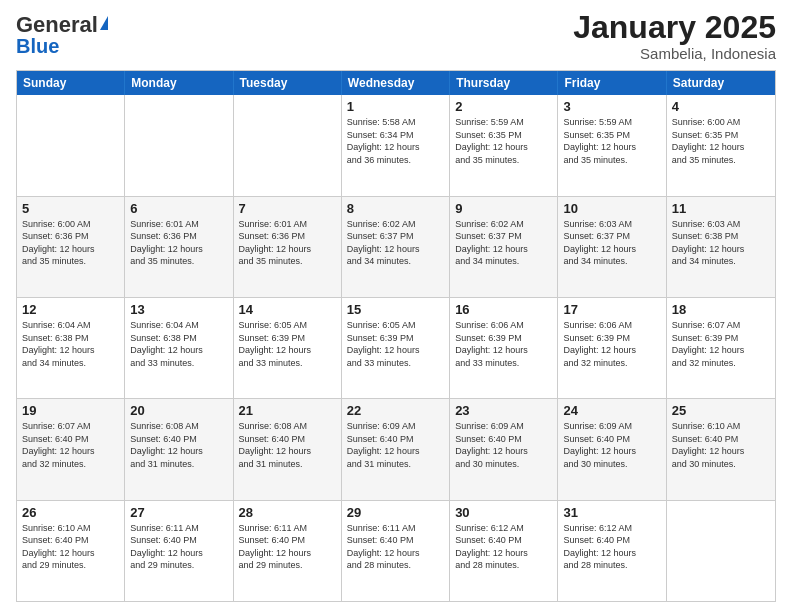 This screenshot has height=612, width=792. What do you see at coordinates (504, 551) in the screenshot?
I see `day-cell-30: 30Sunrise: 6:12 AM Sunset: 6:40 PM Dayli…` at bounding box center [504, 551].